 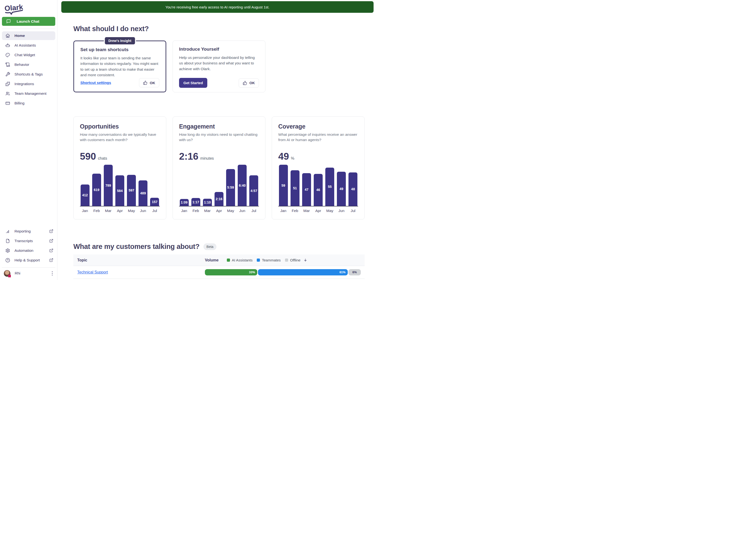 I want to click on bar-value-label: 597, so click(x=132, y=191).